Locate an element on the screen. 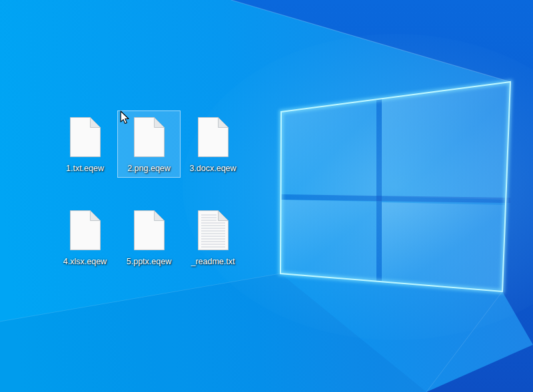 The image size is (533, 392). desktop-icon-label: 2.png.eqew is located at coordinates (149, 169).